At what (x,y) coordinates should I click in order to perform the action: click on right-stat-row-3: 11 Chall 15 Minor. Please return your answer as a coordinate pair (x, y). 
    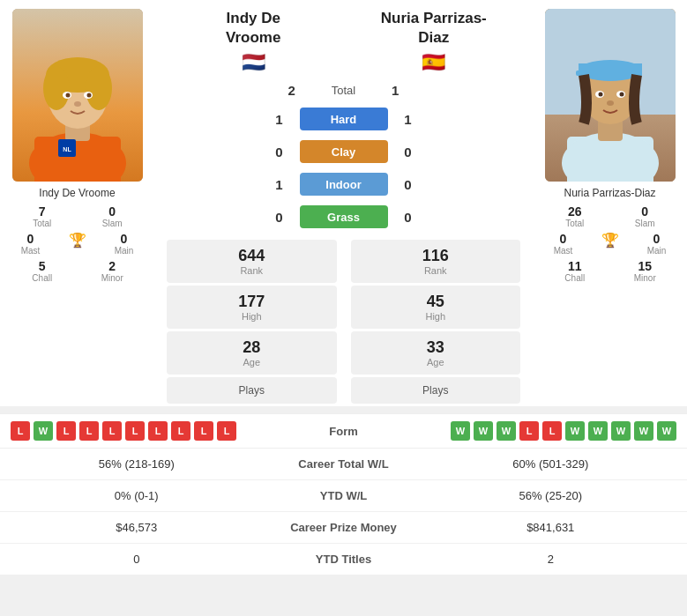
    Looking at the image, I should click on (610, 271).